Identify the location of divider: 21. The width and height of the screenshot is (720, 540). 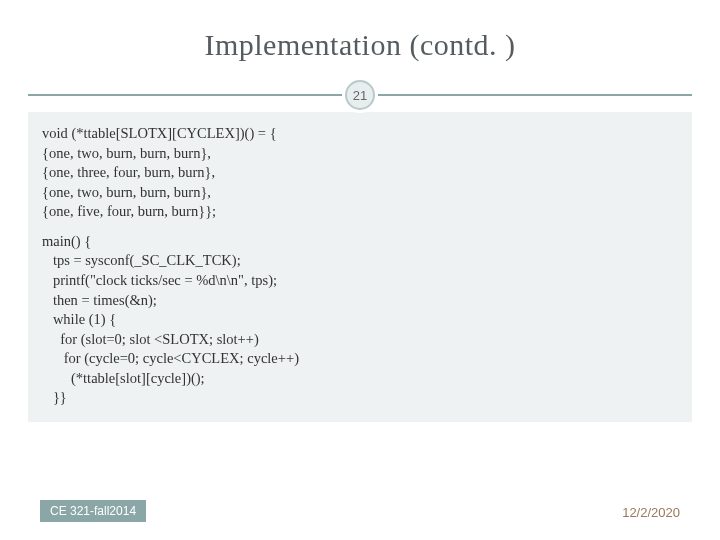
(360, 94).